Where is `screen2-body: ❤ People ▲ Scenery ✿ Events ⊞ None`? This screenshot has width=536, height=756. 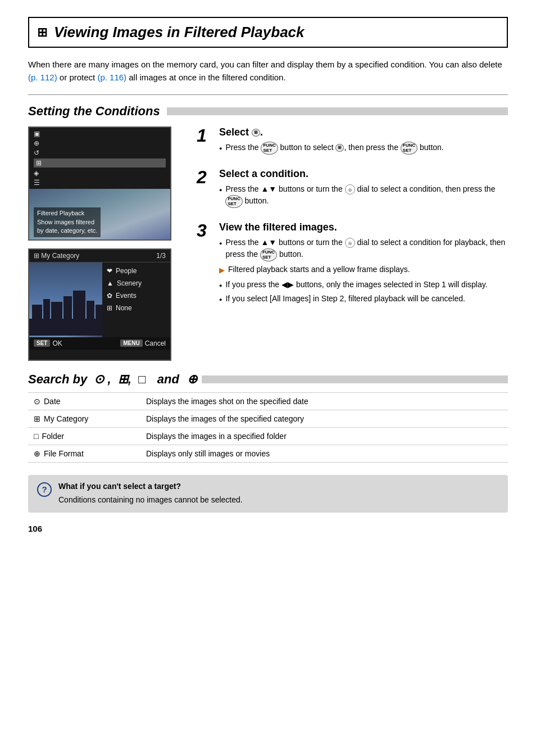 screen2-body: ❤ People ▲ Scenery ✿ Events ⊞ None is located at coordinates (100, 300).